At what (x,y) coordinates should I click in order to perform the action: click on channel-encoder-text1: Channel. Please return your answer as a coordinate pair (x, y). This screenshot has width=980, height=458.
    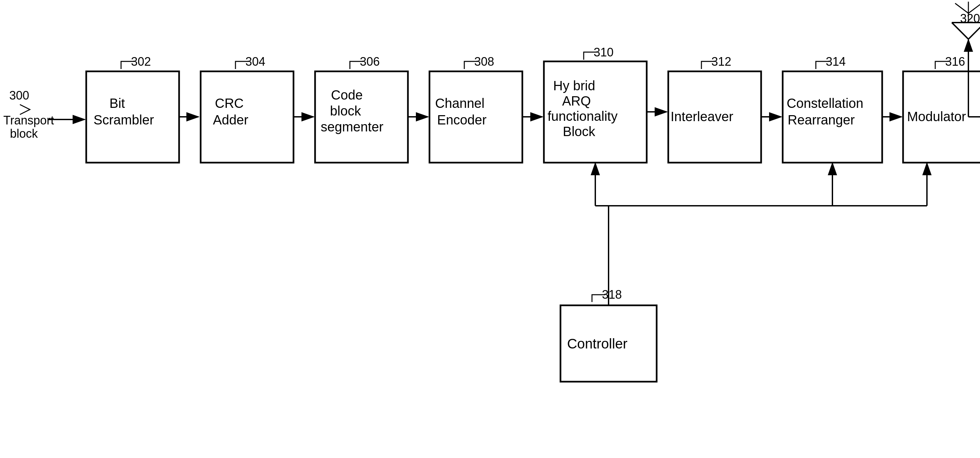
    Looking at the image, I should click on (460, 103).